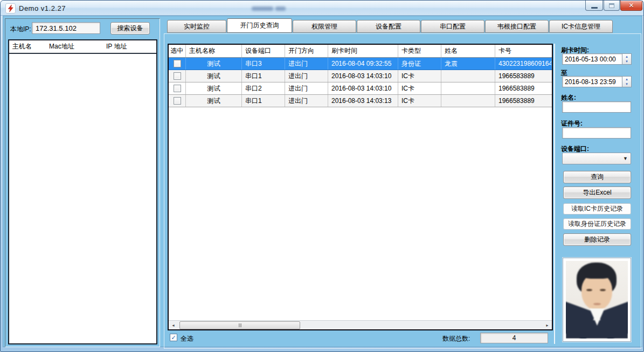 The height and width of the screenshot is (352, 644). I want to click on search-device-button: 搜索设备, so click(130, 28).